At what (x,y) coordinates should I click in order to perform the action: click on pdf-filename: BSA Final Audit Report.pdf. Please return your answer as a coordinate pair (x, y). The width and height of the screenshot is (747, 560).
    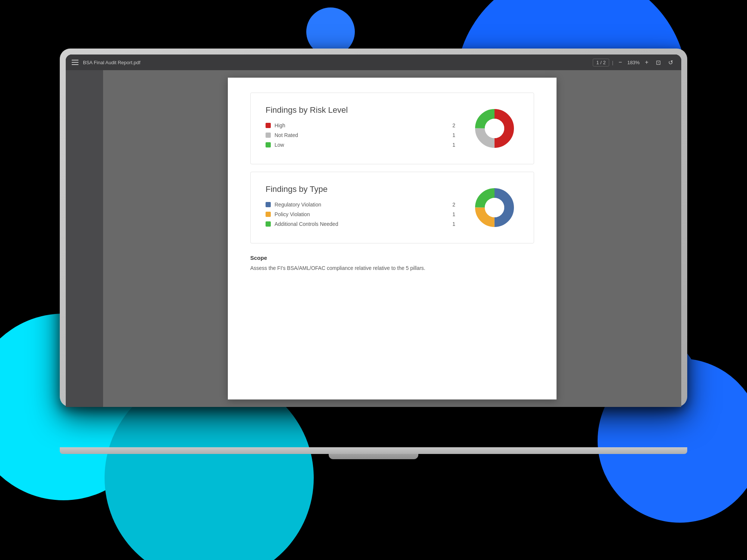
    Looking at the image, I should click on (335, 63).